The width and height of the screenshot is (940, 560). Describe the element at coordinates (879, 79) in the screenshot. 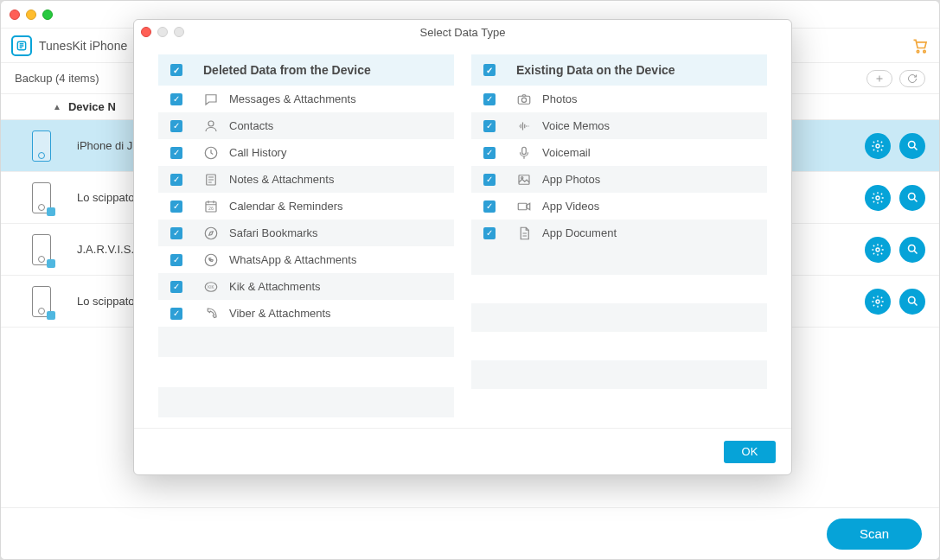

I see `add-button` at that location.